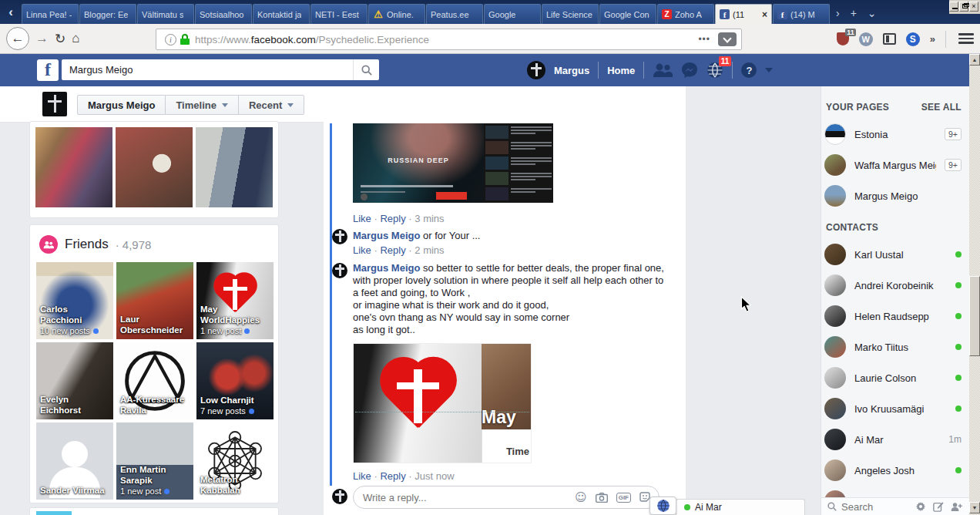 The width and height of the screenshot is (980, 515). Describe the element at coordinates (921, 507) in the screenshot. I see `settings-gear-icon` at that location.